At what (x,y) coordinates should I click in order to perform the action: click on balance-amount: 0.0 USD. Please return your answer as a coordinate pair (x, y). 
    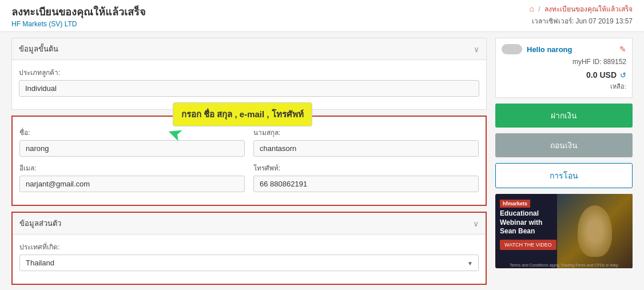
    Looking at the image, I should click on (602, 75).